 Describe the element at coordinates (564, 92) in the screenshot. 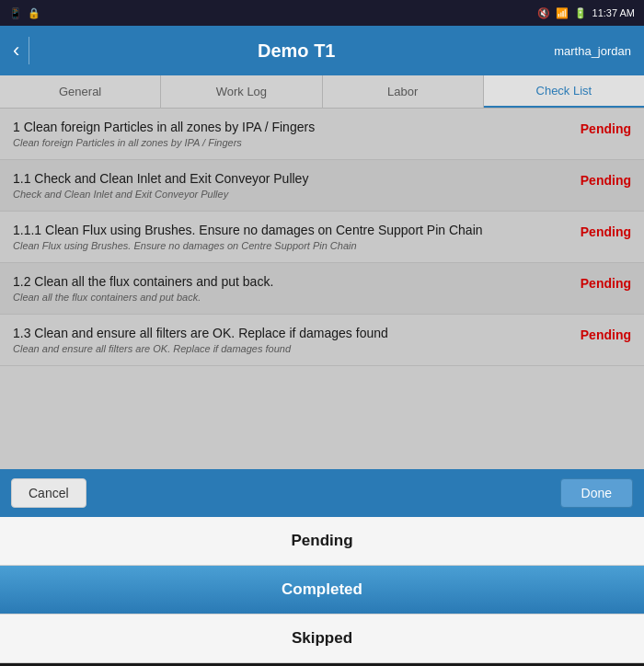

I see `tab-checklist: Check List` at that location.